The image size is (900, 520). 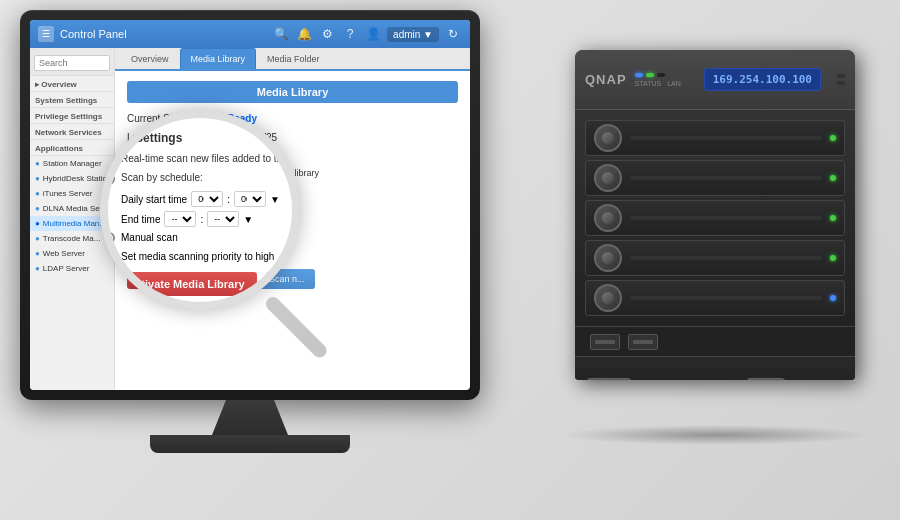 What do you see at coordinates (72, 63) in the screenshot?
I see `search-input` at bounding box center [72, 63].